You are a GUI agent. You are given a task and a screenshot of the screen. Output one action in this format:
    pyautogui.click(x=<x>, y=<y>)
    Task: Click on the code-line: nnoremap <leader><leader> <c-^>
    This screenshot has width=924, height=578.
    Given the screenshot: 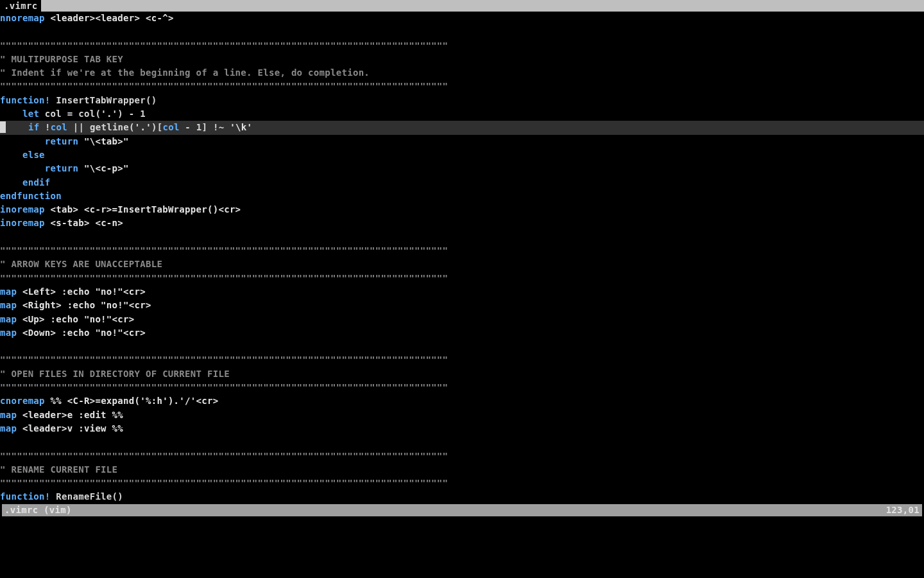 What is the action you would take?
    pyautogui.click(x=462, y=18)
    